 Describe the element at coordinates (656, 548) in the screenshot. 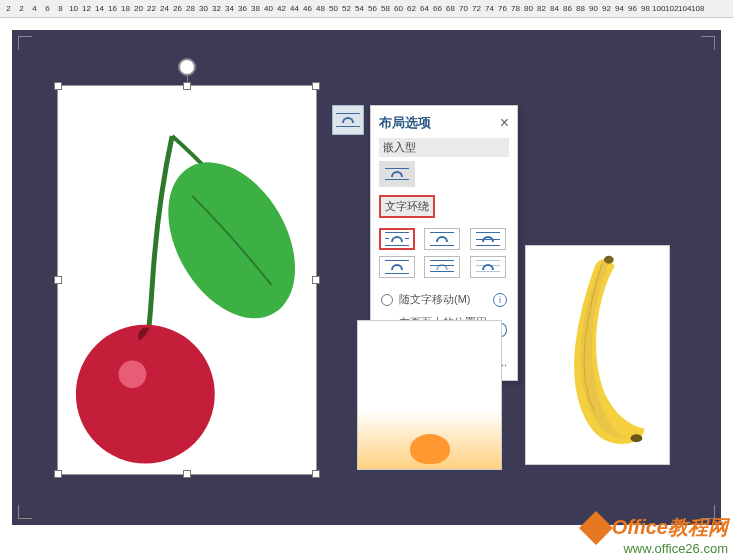

I see `watermark-url-text: www.office26.com` at that location.